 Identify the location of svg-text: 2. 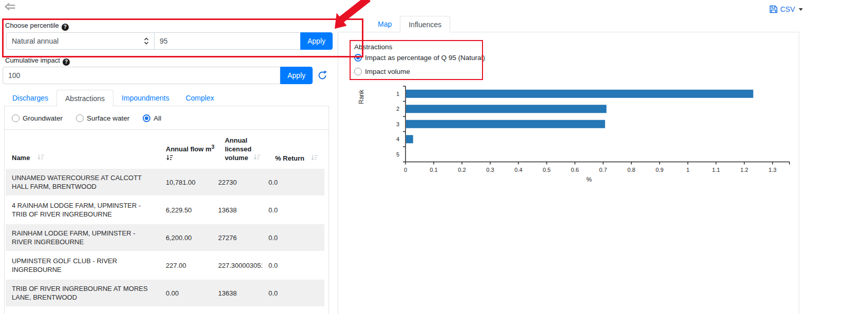
(398, 109).